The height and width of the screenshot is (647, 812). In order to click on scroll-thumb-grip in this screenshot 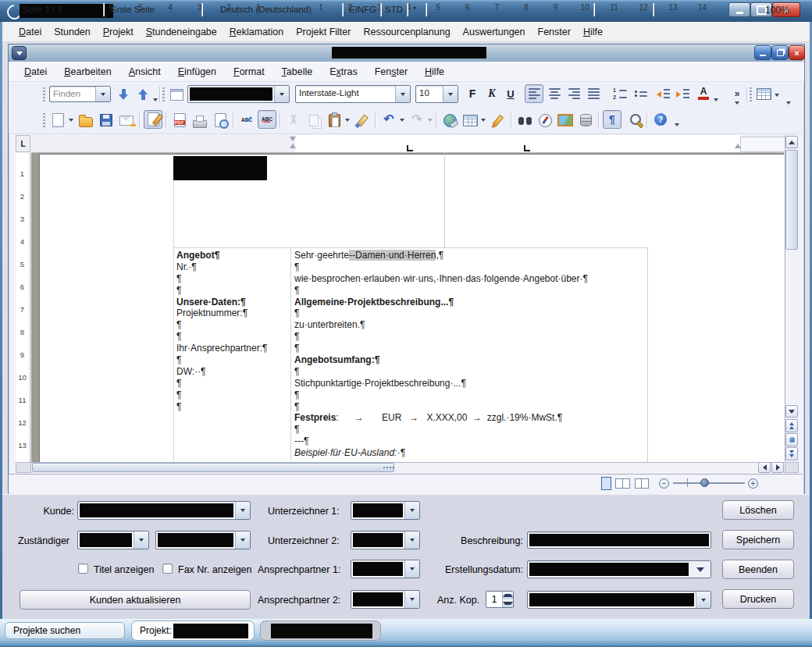, I will do `click(389, 467)`.